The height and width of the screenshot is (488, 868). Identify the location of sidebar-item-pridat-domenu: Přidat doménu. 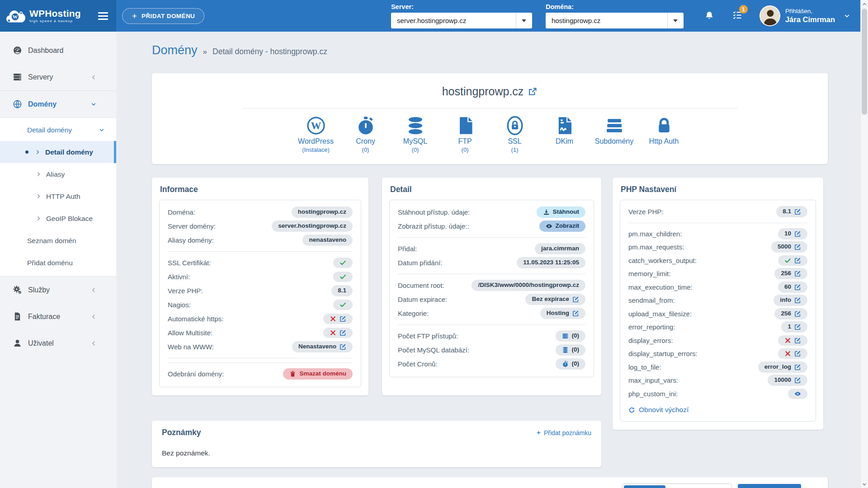
(58, 263).